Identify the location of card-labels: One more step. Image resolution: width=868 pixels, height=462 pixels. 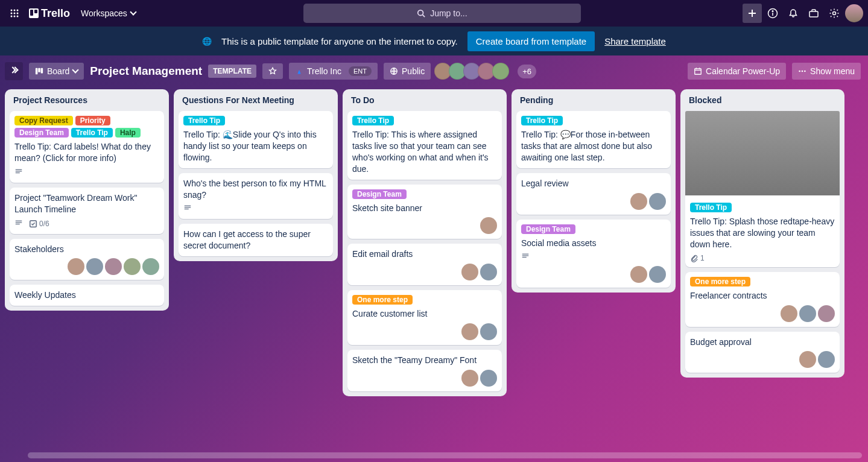
(762, 282).